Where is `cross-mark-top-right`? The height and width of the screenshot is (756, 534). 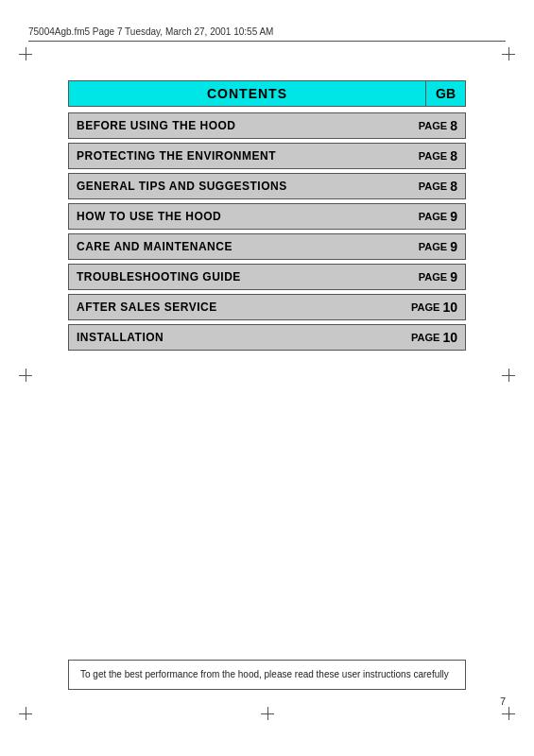 cross-mark-top-right is located at coordinates (508, 54).